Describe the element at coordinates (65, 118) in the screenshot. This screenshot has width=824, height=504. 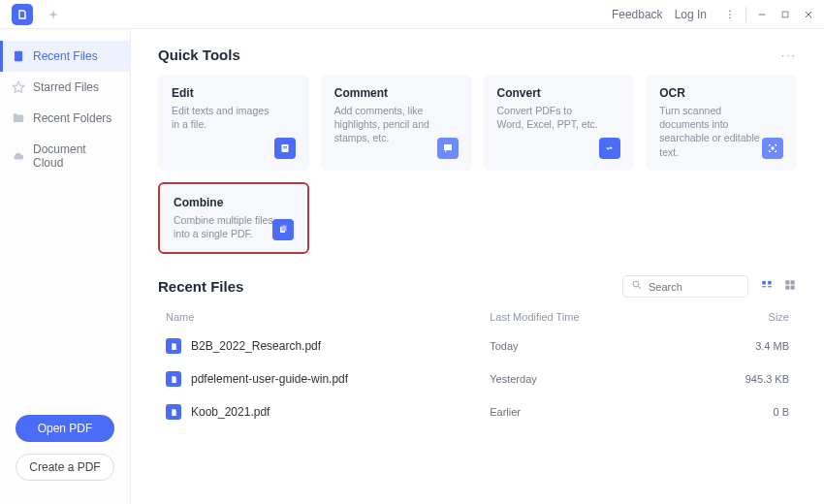
I see `sidebar-item-recent-folders: Recent Folders` at that location.